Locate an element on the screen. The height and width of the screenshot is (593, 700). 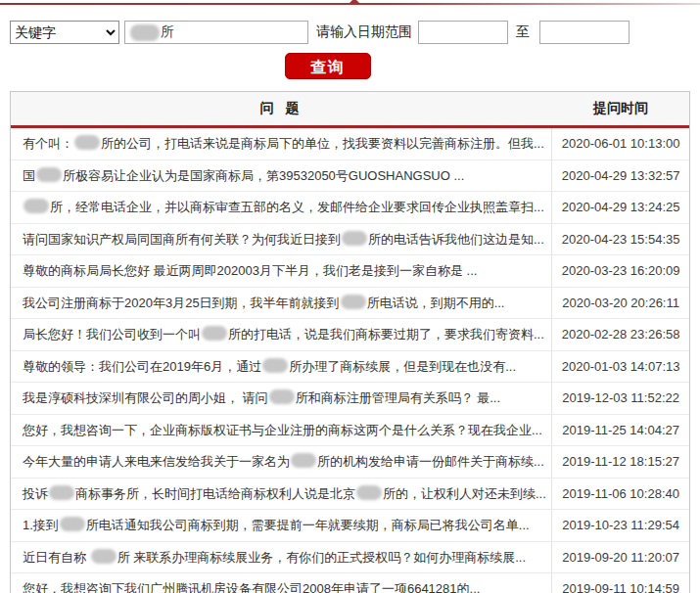
question-time: 2019-09-11 10:14:59 is located at coordinates (621, 583).